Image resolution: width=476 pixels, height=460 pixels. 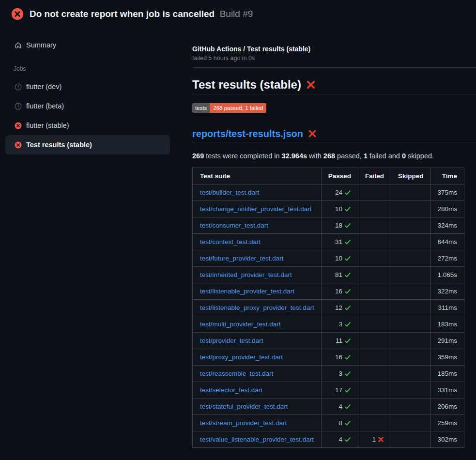 What do you see at coordinates (328, 291) in the screenshot?
I see `table-row: test/listenable_provider_test.dart16322m…` at bounding box center [328, 291].